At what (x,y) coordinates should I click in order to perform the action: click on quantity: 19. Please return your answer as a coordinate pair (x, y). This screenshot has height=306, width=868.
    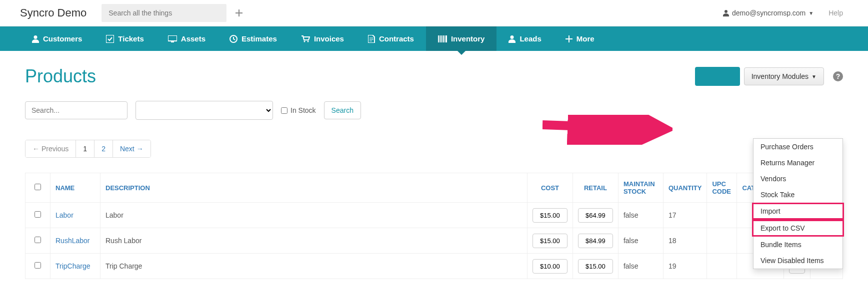
    Looking at the image, I should click on (685, 267).